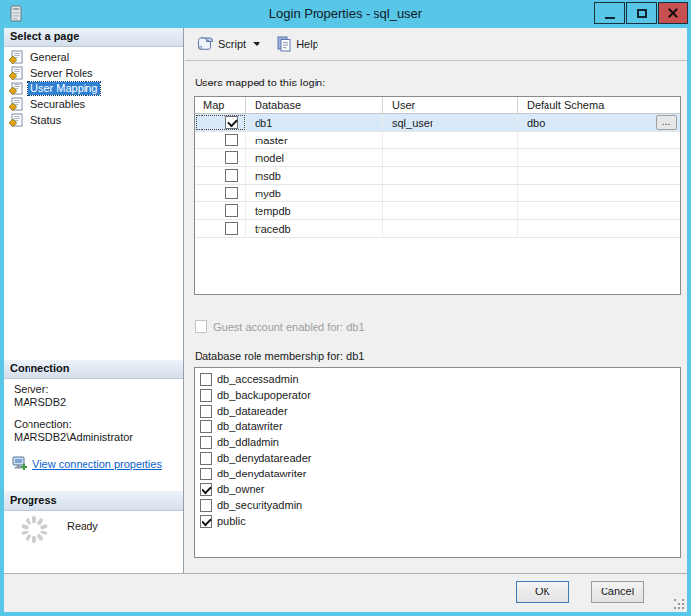 The width and height of the screenshot is (691, 616). Describe the element at coordinates (679, 604) in the screenshot. I see `resize-grip` at that location.